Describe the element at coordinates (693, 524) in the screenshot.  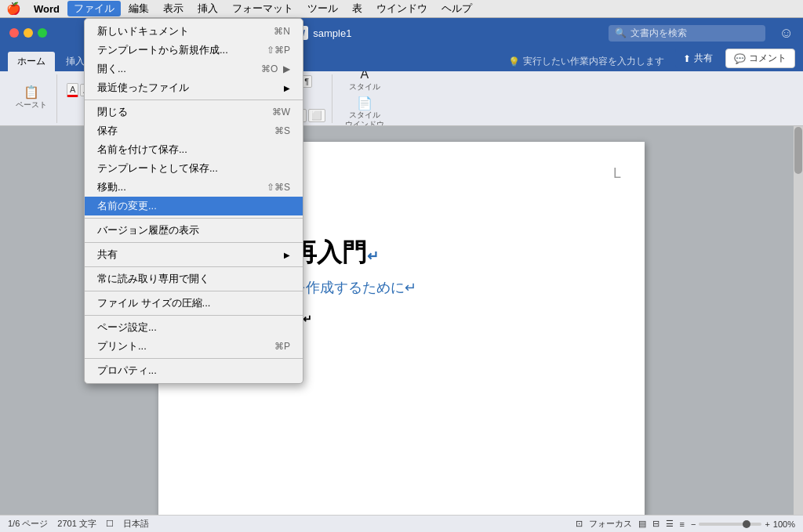
I see `zoom-minus-button: −` at that location.